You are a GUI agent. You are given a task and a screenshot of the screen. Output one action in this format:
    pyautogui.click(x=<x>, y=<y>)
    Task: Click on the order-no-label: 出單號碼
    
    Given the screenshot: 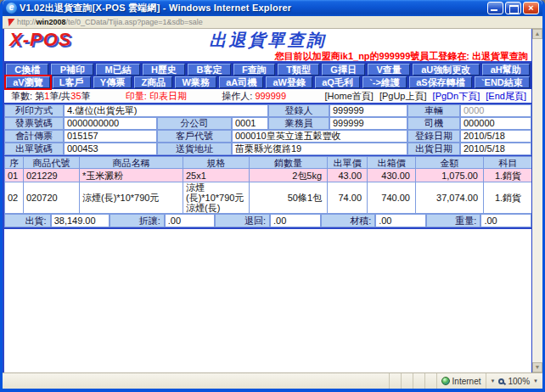 What is the action you would take?
    pyautogui.click(x=34, y=149)
    